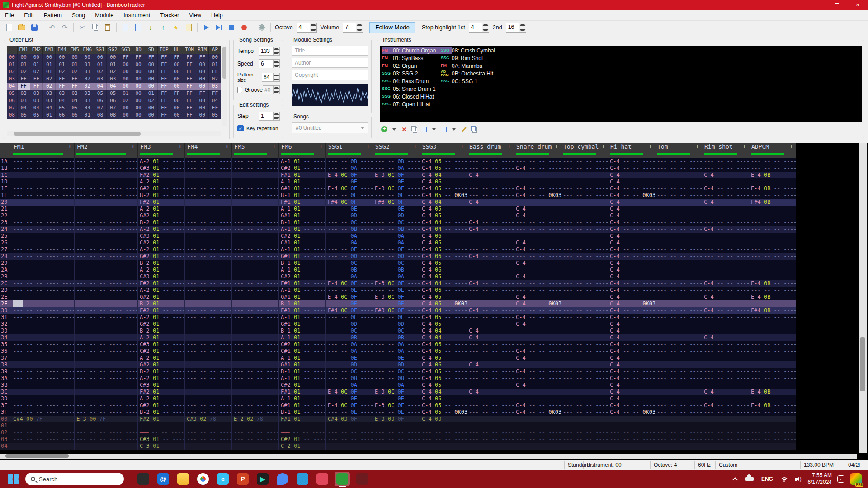 The image size is (868, 488). What do you see at coordinates (398, 243) in the screenshot?
I see `pattern-row-26: 26--- -- -- ---- ------- -- -- ---- ----…` at bounding box center [398, 243].